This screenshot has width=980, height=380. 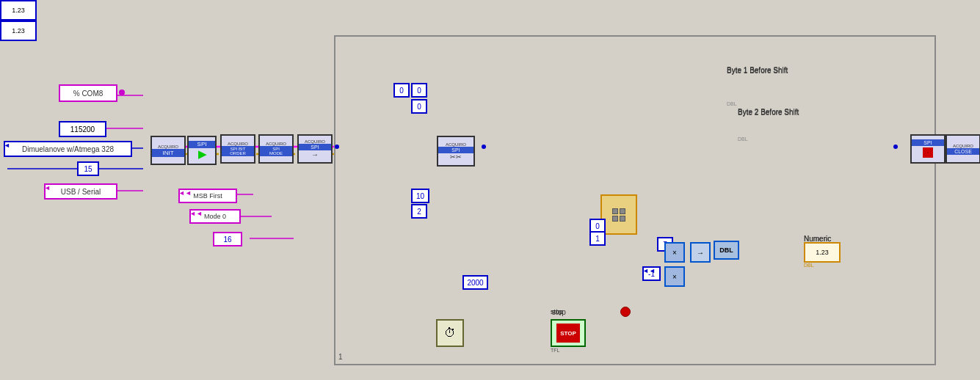 I want to click on const-0c-below: 0, so click(x=419, y=106).